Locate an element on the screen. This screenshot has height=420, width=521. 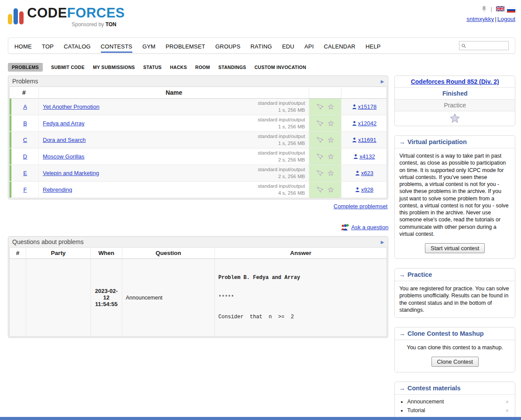
contest-status: Finished is located at coordinates (455, 93).